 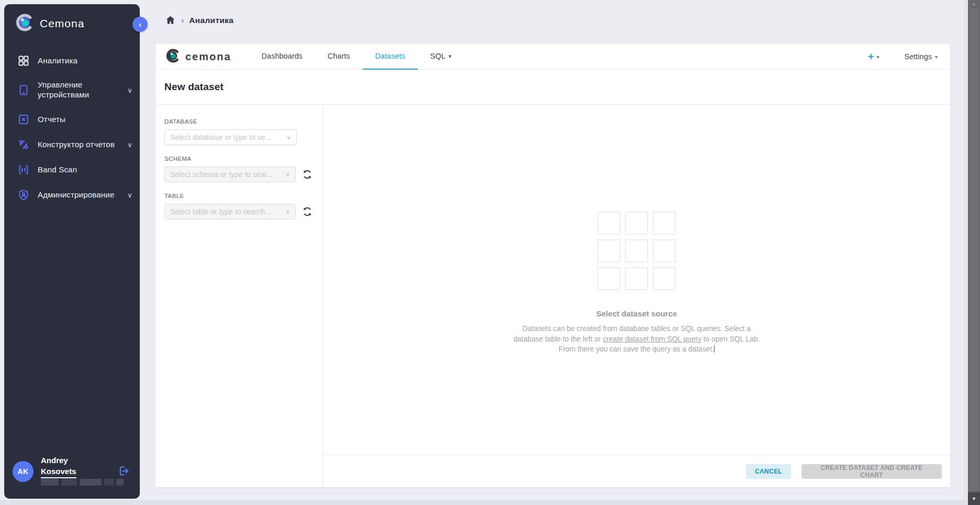 What do you see at coordinates (553, 87) in the screenshot?
I see `page-header: New dataset` at bounding box center [553, 87].